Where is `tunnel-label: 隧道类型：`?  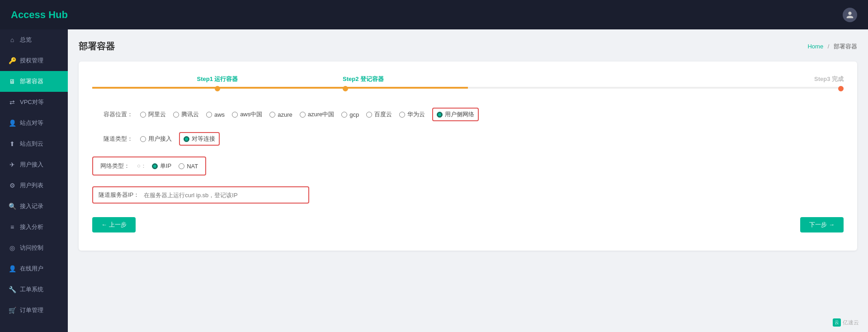
tunnel-label: 隧道类型： is located at coordinates (113, 139).